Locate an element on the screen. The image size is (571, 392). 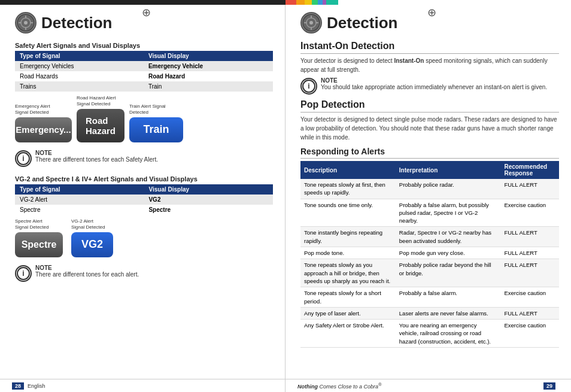
crosshair-top-right: ⊕ is located at coordinates (432, 13).